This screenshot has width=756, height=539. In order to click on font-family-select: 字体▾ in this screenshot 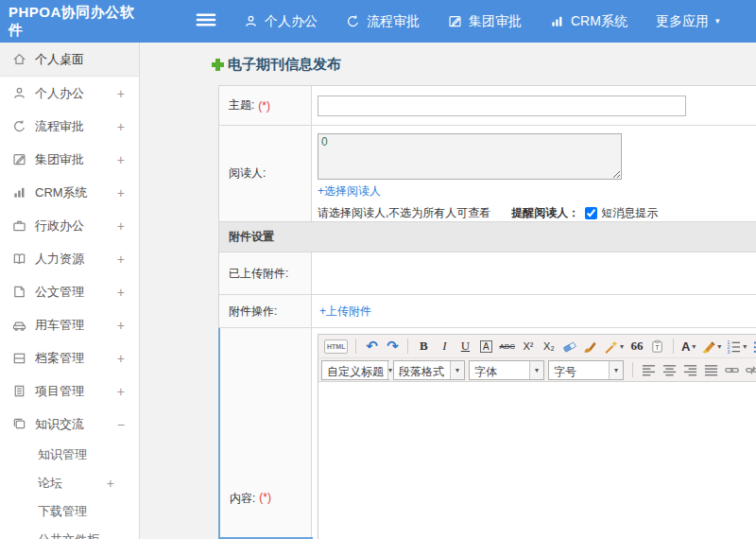, I will do `click(507, 371)`.